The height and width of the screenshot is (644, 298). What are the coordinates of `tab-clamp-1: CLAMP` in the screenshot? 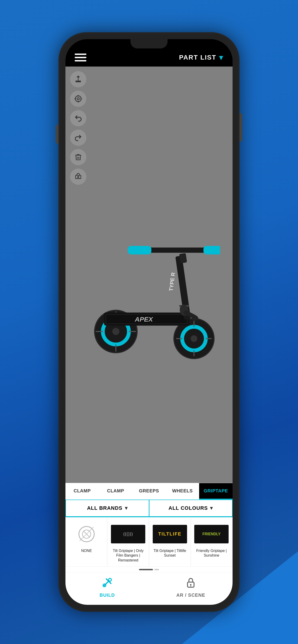 It's located at (82, 491).